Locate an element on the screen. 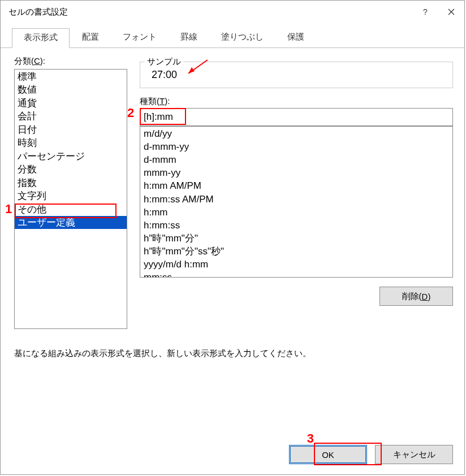 This screenshot has height=476, width=466. delete-button-key: D is located at coordinates (425, 296).